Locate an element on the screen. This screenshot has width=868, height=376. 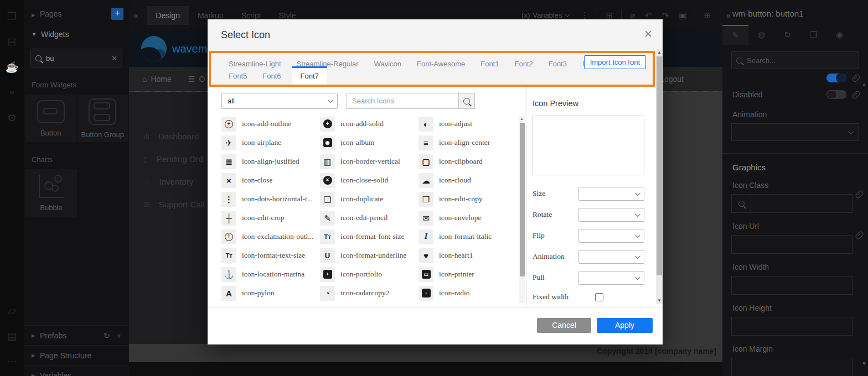
font-tab-font1: Font1 is located at coordinates (489, 64).